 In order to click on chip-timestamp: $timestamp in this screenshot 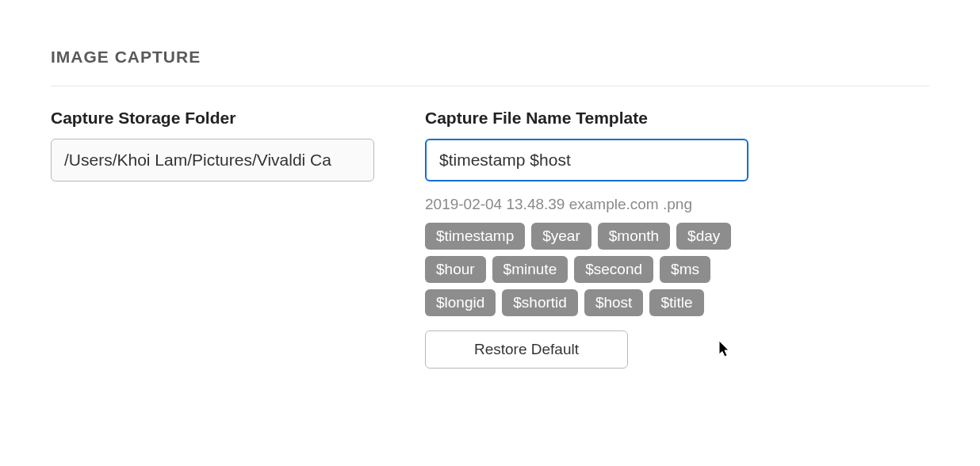, I will do `click(475, 236)`.